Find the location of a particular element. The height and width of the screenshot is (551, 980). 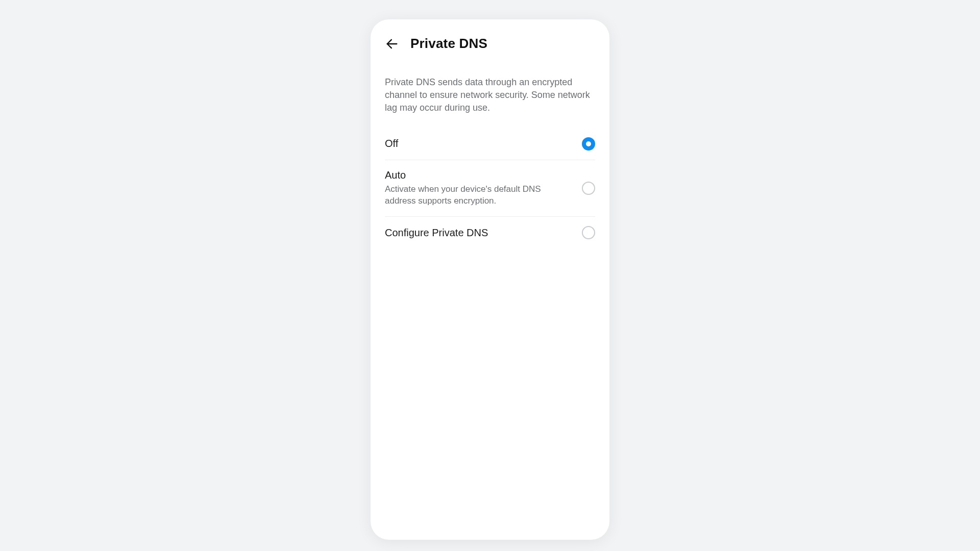

page-title: Private DNS is located at coordinates (449, 44).